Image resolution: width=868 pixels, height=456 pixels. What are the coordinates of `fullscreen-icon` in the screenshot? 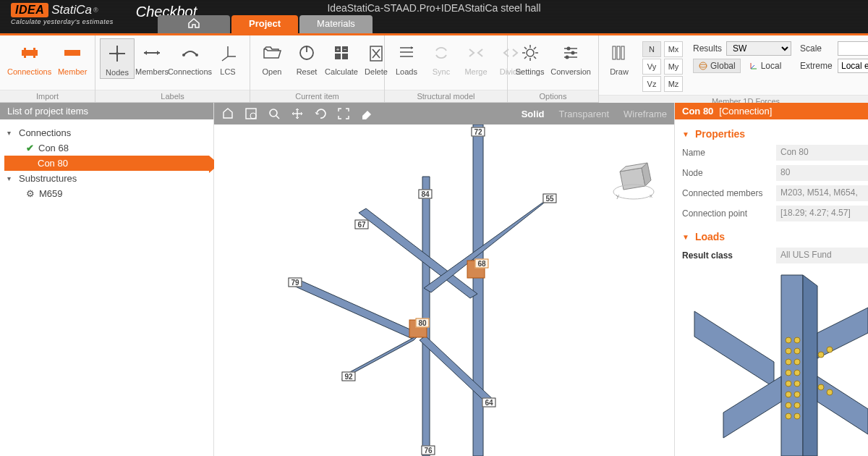 It's located at (344, 114).